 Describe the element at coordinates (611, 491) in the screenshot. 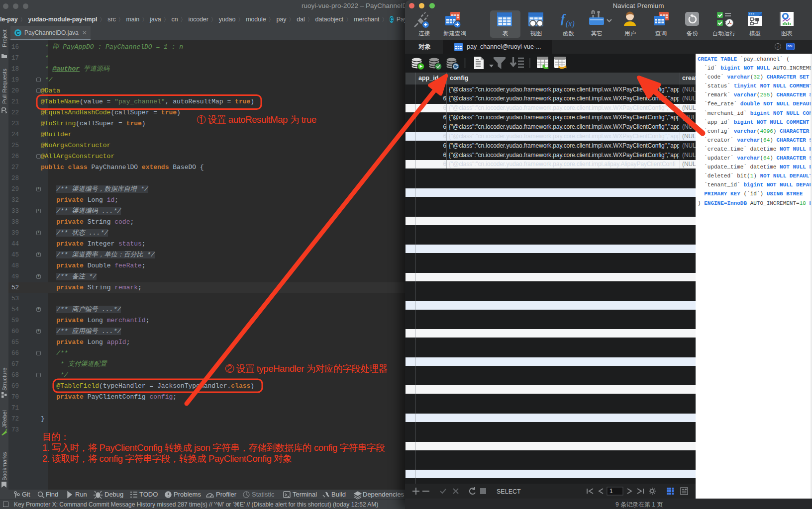

I see `svg-text: 1` at that location.